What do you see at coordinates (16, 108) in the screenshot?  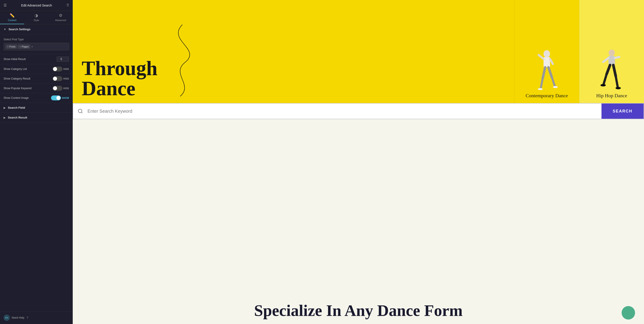 I see `search-field-title: Search Field` at bounding box center [16, 108].